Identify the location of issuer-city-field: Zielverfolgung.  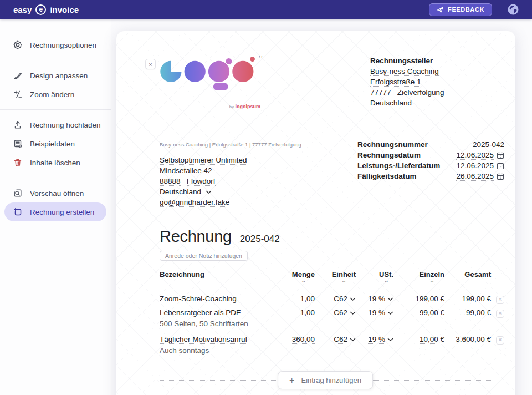
(421, 93).